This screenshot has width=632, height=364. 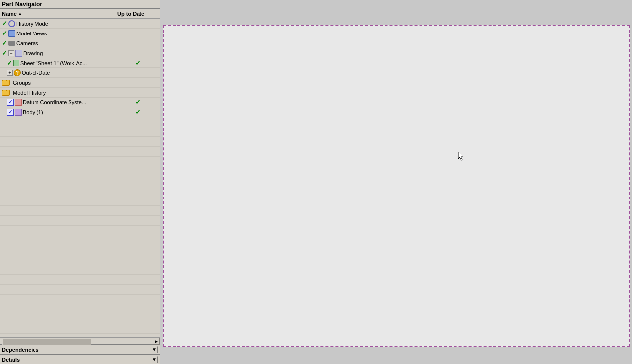 I want to click on tree-item-cameras: ✓ Cameras, so click(x=80, y=43).